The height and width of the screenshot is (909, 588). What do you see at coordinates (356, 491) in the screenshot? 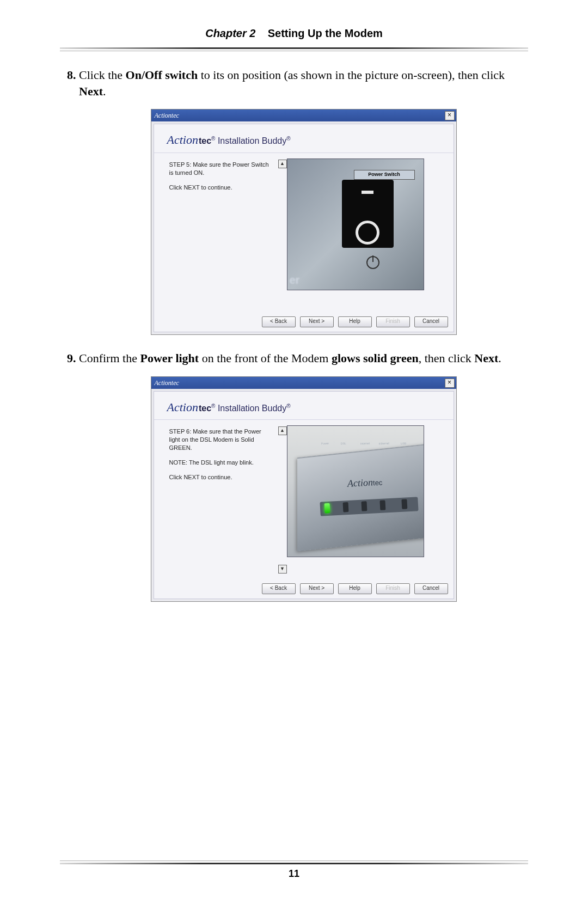
I see `modem-front-image: Actiontec Power DSL Int` at bounding box center [356, 491].